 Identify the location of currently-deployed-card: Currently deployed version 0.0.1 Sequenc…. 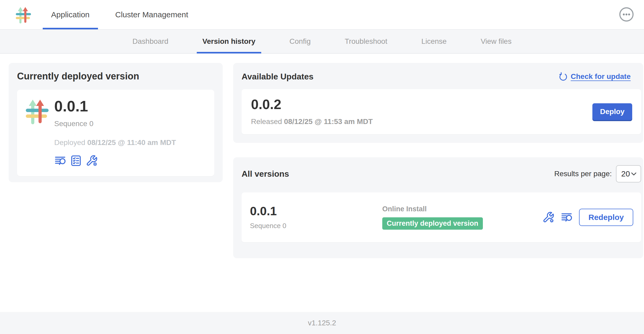
(116, 123).